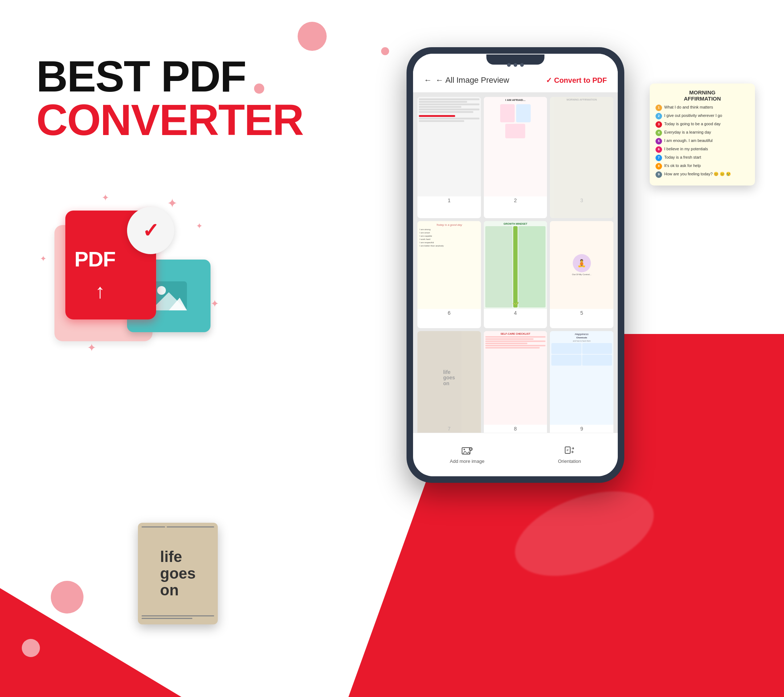 This screenshot has width=784, height=697. What do you see at coordinates (689, 107) in the screenshot?
I see `aff-text-1: What I do and think matters` at bounding box center [689, 107].